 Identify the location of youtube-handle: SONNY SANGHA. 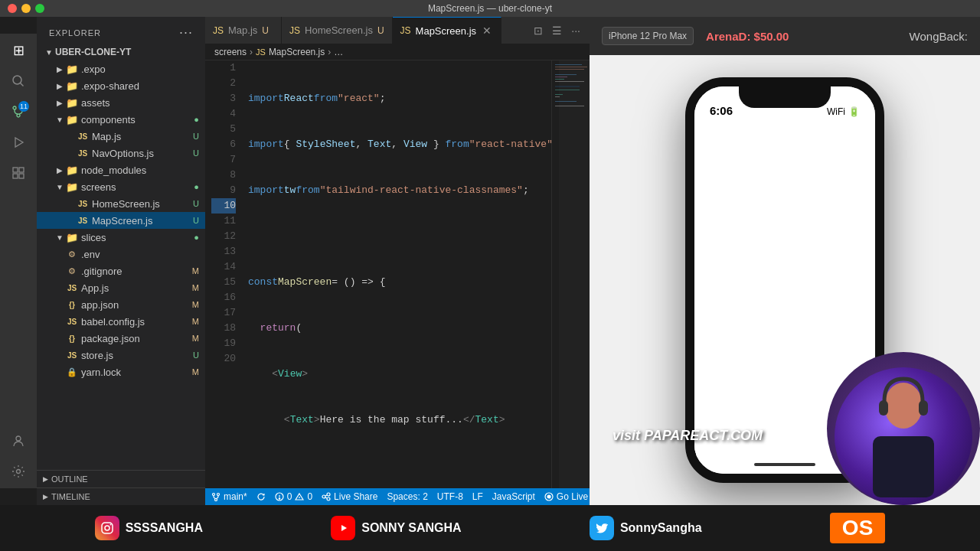
(411, 528).